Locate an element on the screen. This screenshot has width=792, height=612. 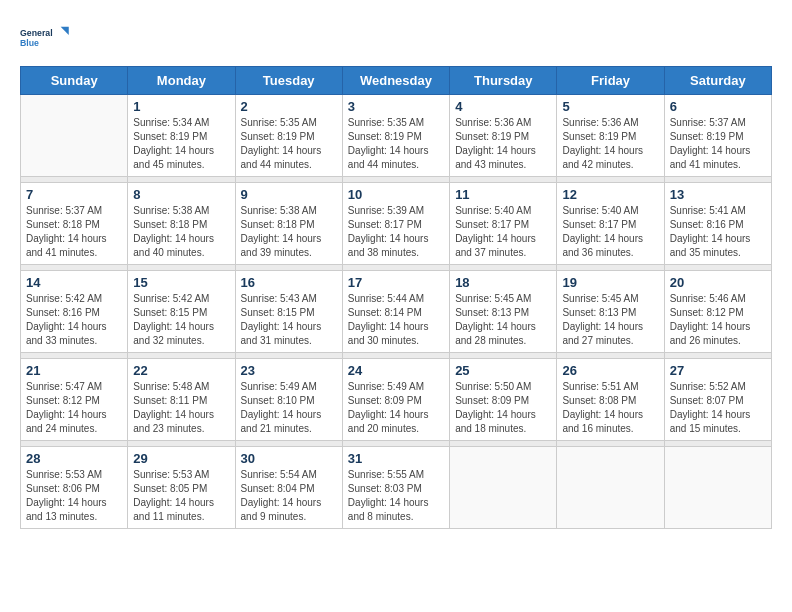
header: General Blue is located at coordinates (396, 38).